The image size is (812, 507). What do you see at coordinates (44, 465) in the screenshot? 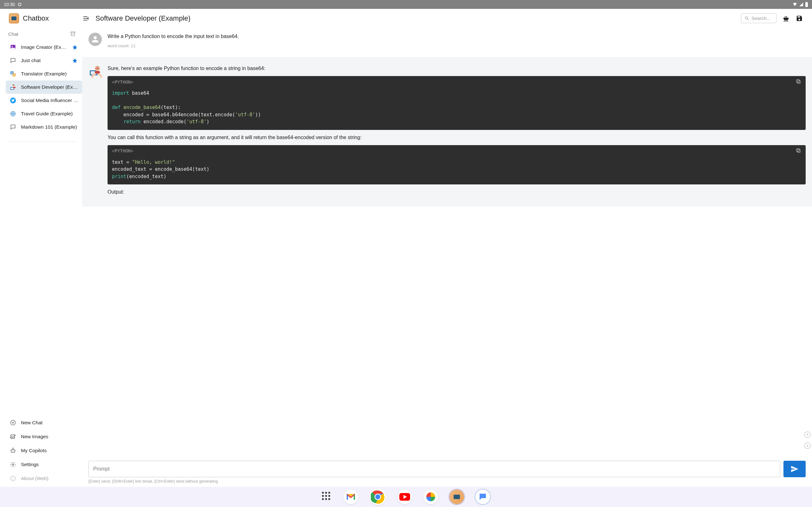
I see `bottom-item-settings: Settings` at bounding box center [44, 465].